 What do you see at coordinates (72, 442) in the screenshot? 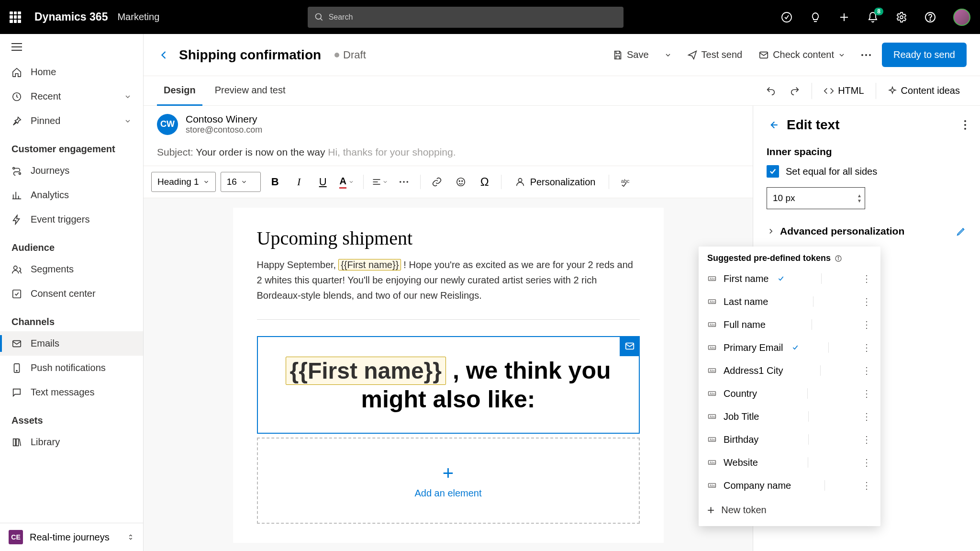
I see `nav-library: Library` at bounding box center [72, 442].